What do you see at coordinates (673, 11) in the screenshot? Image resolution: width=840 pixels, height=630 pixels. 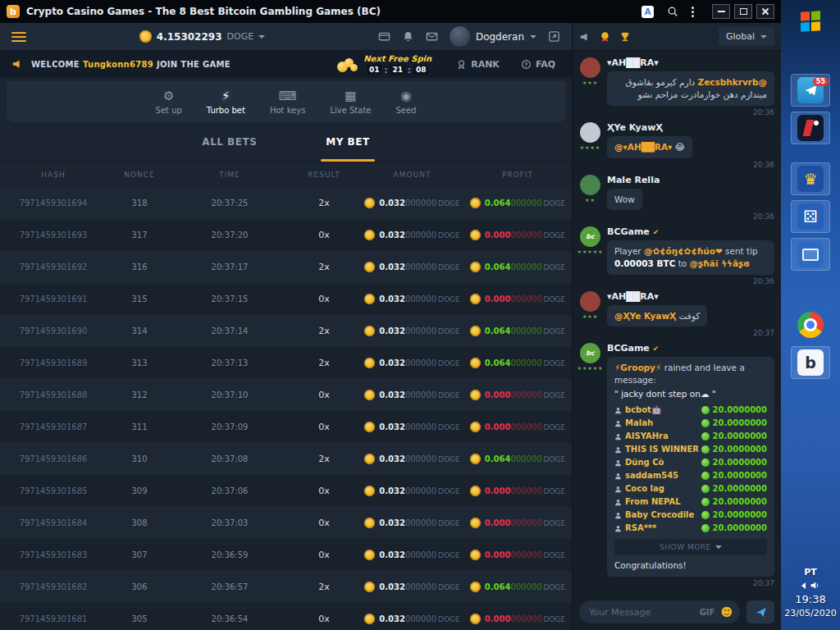 I see `search-icon` at bounding box center [673, 11].